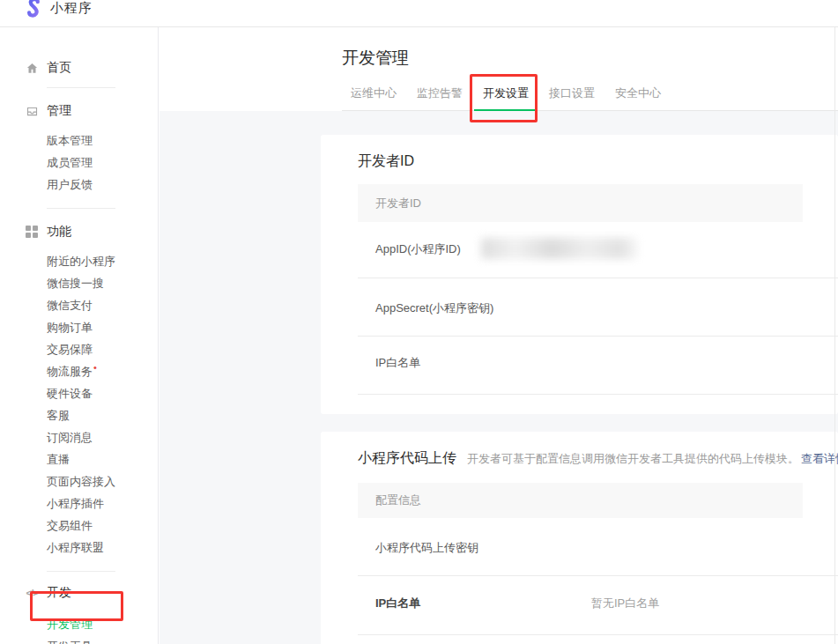 This screenshot has width=838, height=644. I want to click on sidebar-item-subscribe: 订阅消息, so click(79, 437).